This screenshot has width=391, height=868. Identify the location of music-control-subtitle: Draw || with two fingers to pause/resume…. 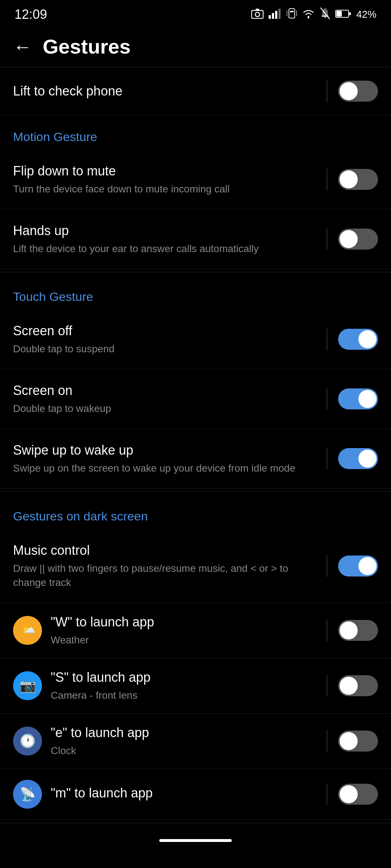
(165, 575).